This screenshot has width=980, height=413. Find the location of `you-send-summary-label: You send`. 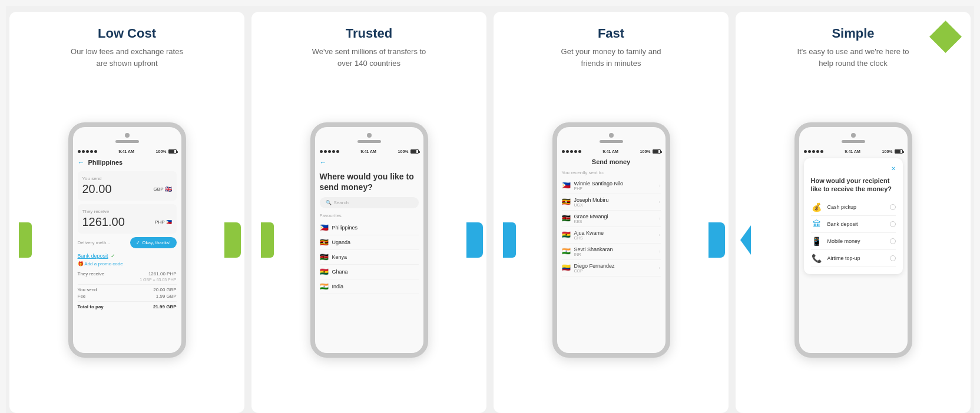

you-send-summary-label: You send is located at coordinates (87, 289).